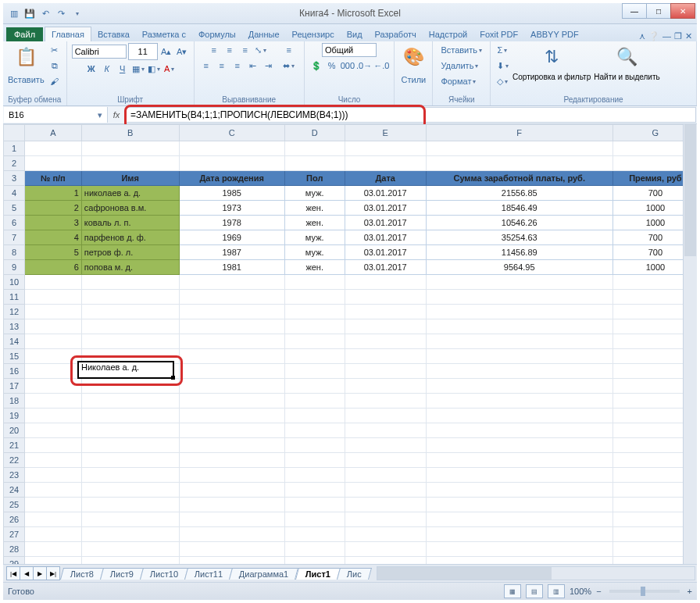  Describe the element at coordinates (332, 66) in the screenshot. I see `percent-icon: %` at that location.